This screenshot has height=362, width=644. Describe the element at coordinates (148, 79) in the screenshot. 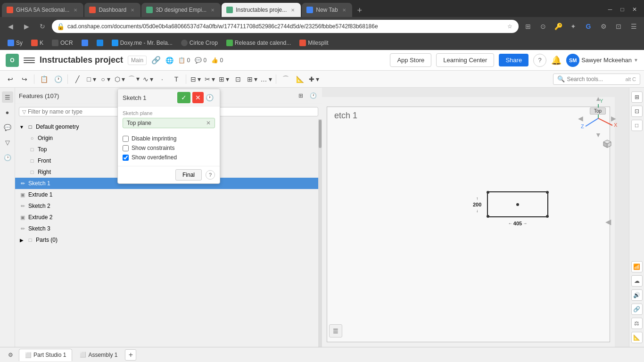

I see `spline-tool: ∿ ▾` at that location.